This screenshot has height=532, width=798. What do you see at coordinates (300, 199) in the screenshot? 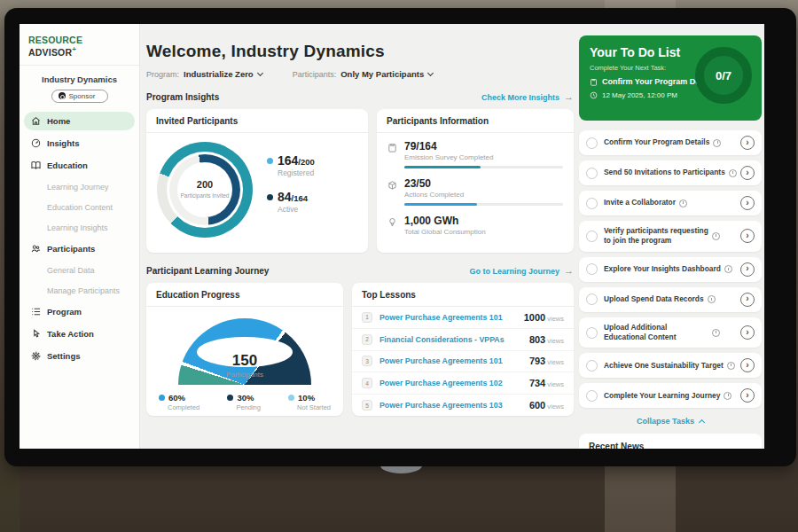
I see `active-total: /164` at bounding box center [300, 199].